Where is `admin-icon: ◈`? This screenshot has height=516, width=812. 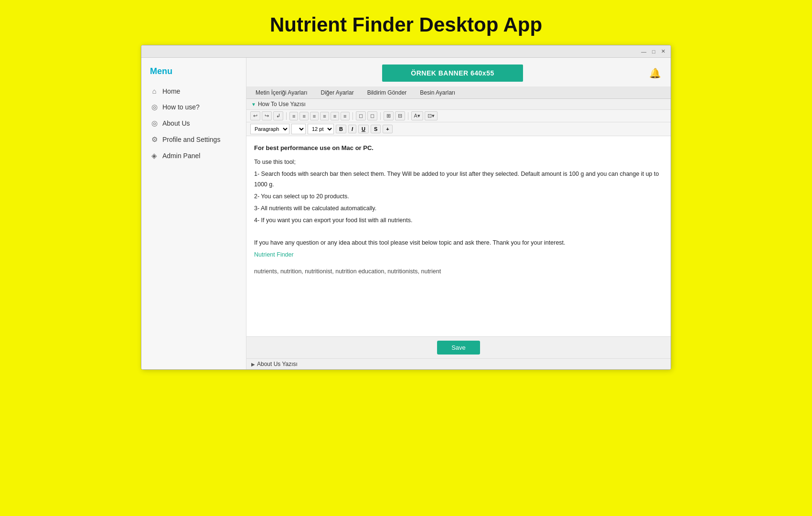
admin-icon: ◈ is located at coordinates (154, 156).